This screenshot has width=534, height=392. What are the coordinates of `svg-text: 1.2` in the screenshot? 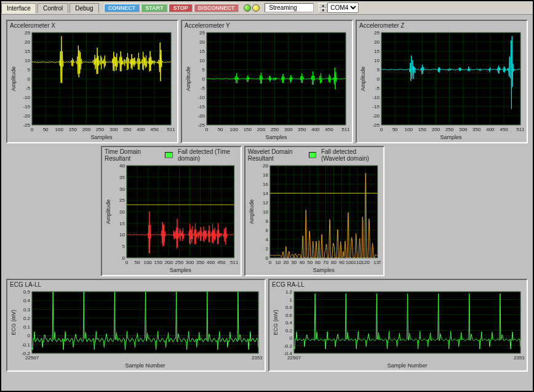 It's located at (289, 292).